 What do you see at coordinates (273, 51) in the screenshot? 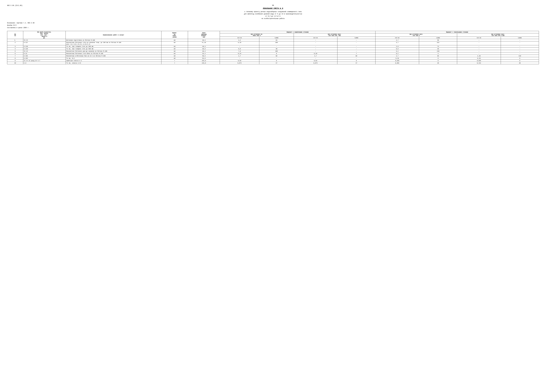
I see `table-row: 5II-IIМонолитное бетонное дни-ще каналов…` at bounding box center [273, 51].